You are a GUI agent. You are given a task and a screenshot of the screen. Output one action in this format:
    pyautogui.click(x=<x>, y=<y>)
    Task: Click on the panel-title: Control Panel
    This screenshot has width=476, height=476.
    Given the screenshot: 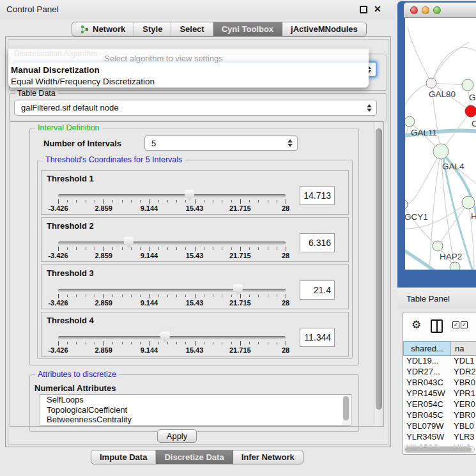 What is the action you would take?
    pyautogui.click(x=33, y=9)
    